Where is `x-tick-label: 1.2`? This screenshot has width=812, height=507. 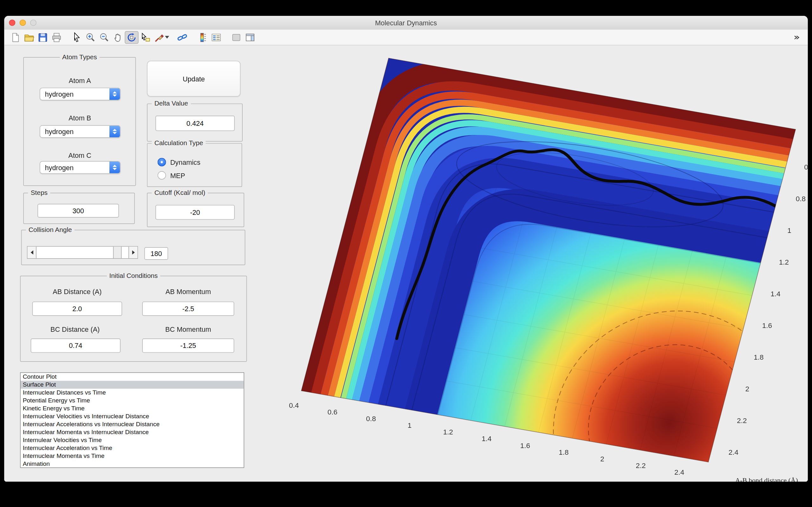 x-tick-label: 1.2 is located at coordinates (448, 432).